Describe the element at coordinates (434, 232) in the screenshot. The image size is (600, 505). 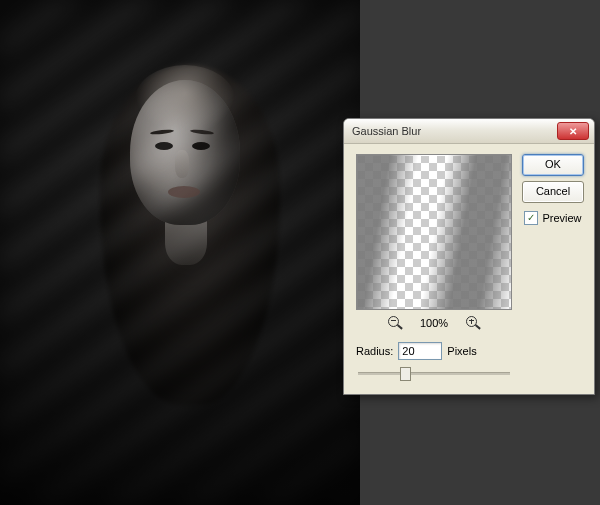
I see `preview-thumbnail` at that location.